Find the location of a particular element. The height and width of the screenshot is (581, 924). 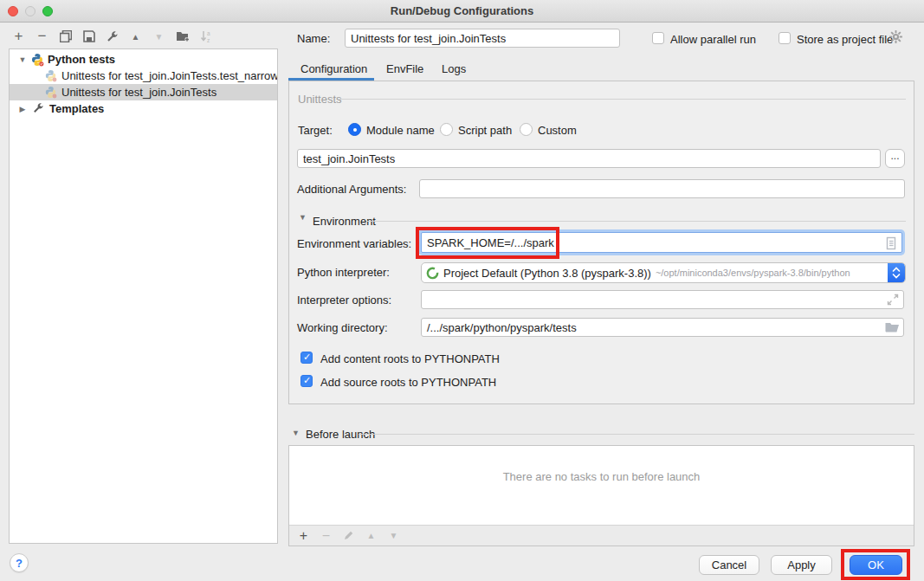

environment-variables-label: Environment variables: is located at coordinates (354, 244).